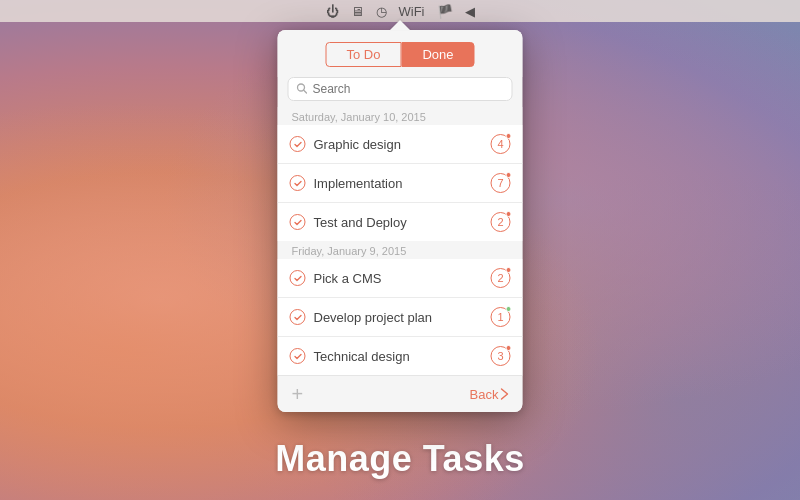 Image resolution: width=800 pixels, height=500 pixels. What do you see at coordinates (470, 12) in the screenshot?
I see `volume-icon: ◀` at bounding box center [470, 12].